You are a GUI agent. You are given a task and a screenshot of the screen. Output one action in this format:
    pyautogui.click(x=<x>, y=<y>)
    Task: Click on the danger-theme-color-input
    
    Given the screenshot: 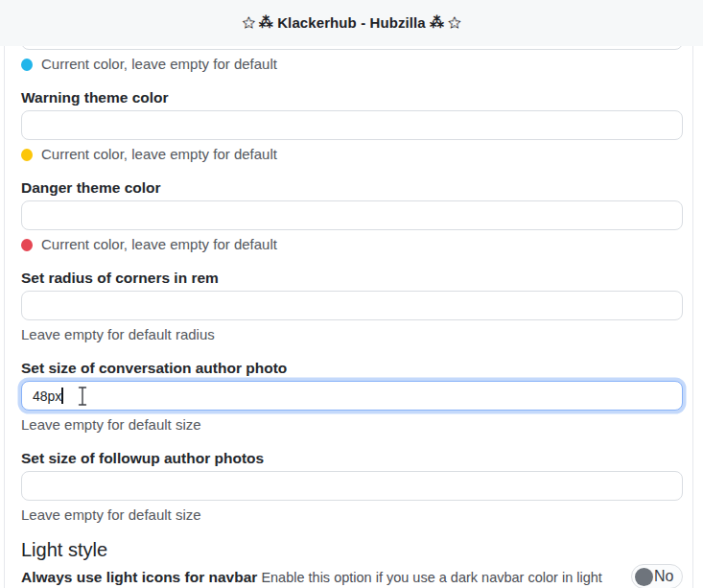 What is the action you would take?
    pyautogui.click(x=352, y=215)
    